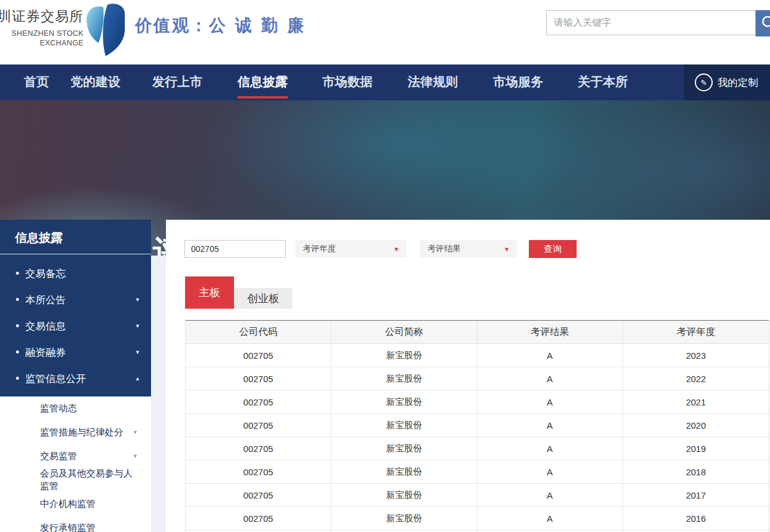 This screenshot has height=532, width=770. Describe the element at coordinates (75, 465) in the screenshot. I see `sidebar-subitems: 监管动态监管措施与纪律处分▼交易监管▼会员及其他交易参与人监管中介机构监管发行承…` at that location.